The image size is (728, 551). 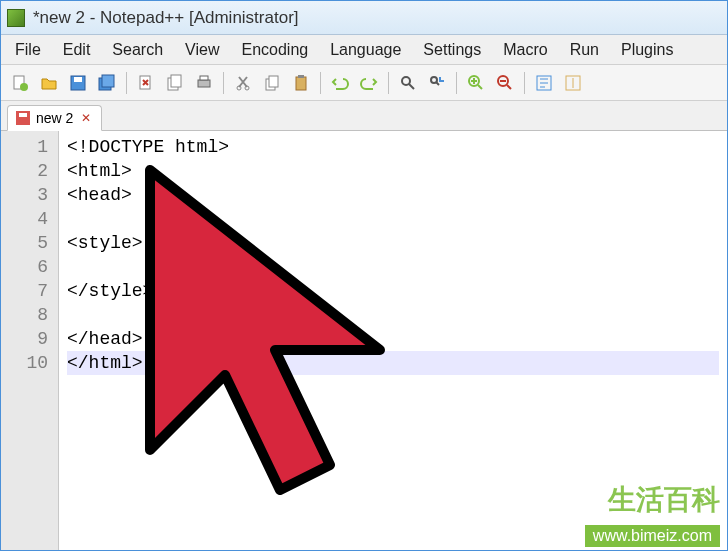 I want to click on unsaved-file-icon, so click(x=23, y=118).